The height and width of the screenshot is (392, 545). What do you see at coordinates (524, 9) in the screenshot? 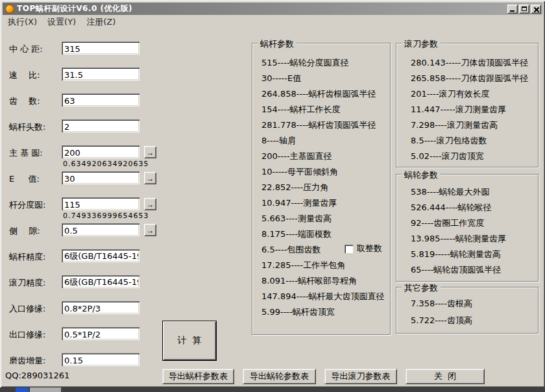
I see `window-controls` at bounding box center [524, 9].